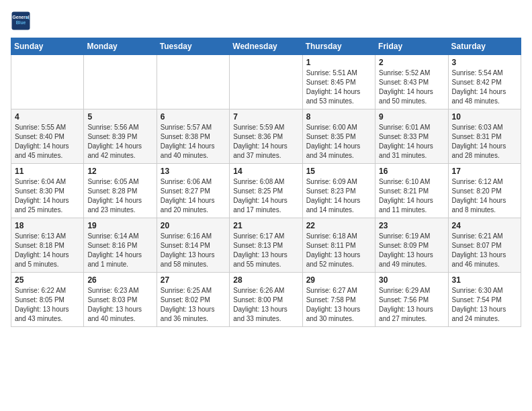 Image resolution: width=532 pixels, height=411 pixels. What do you see at coordinates (412, 191) in the screenshot?
I see `calendar-cell: 16Sunrise: 6:10 AM Sunset: 8:21 PM Dayli…` at bounding box center [412, 191].